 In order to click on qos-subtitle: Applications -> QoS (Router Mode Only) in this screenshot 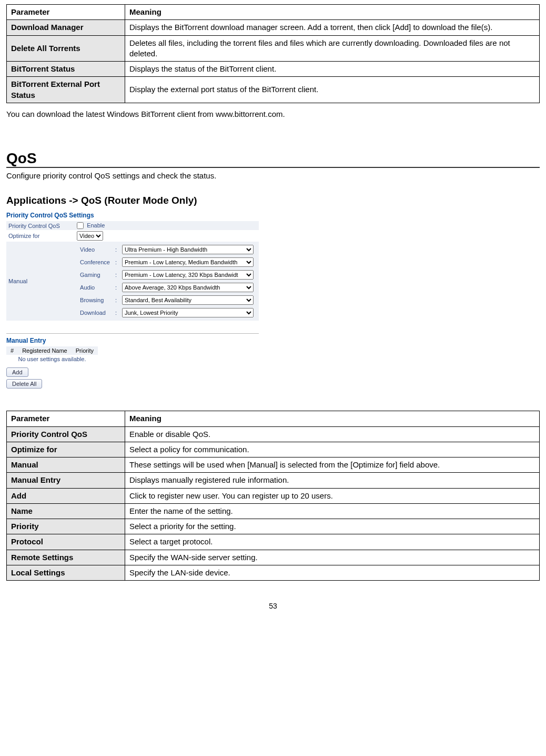, I will do `click(273, 201)`.